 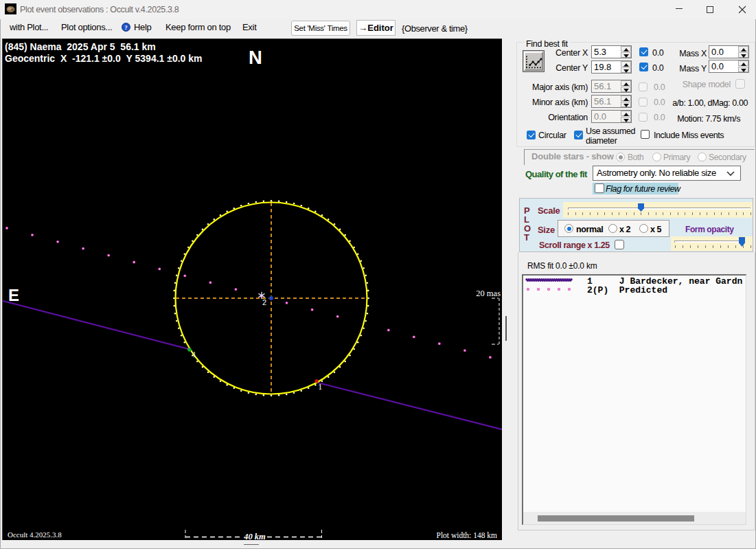 What do you see at coordinates (104, 58) in the screenshot?
I see `svg-text:Geocentric X -121.1 ±0.0 Y: Geocentric X -121.1 ±0.0 Y 5394.1 ±0.0 k…` at bounding box center [104, 58].